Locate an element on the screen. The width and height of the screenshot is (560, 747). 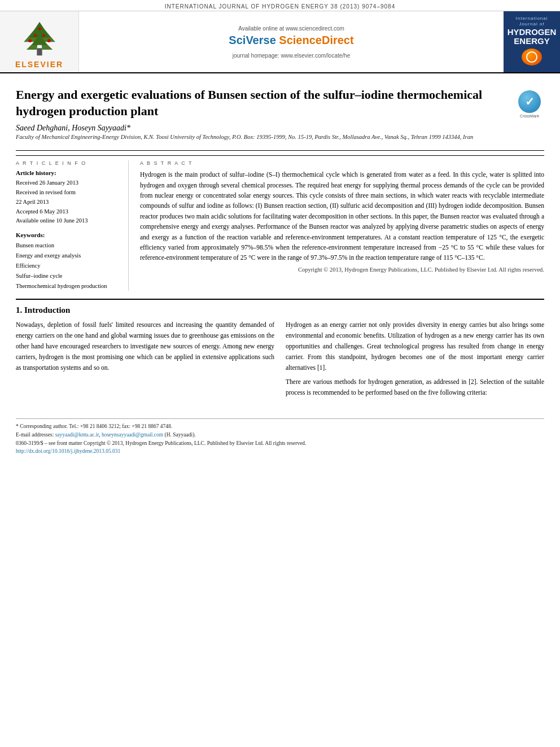
intro-para-left: Nowadays, depletion of fossil fuels' lim… is located at coordinates (145, 347).